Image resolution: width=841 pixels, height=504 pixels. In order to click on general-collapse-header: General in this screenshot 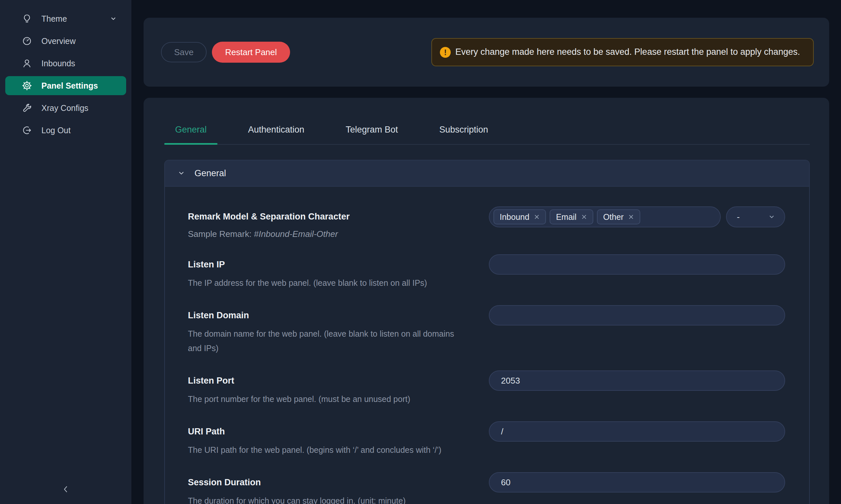, I will do `click(487, 174)`.